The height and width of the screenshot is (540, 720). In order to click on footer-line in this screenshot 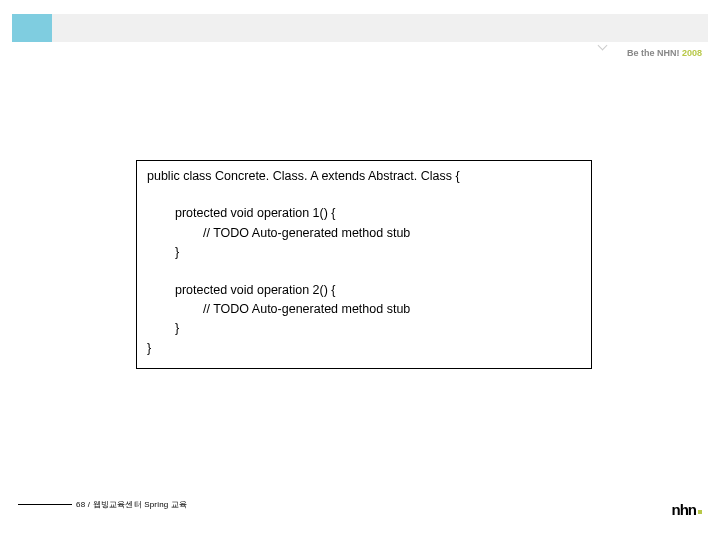, I will do `click(45, 504)`.